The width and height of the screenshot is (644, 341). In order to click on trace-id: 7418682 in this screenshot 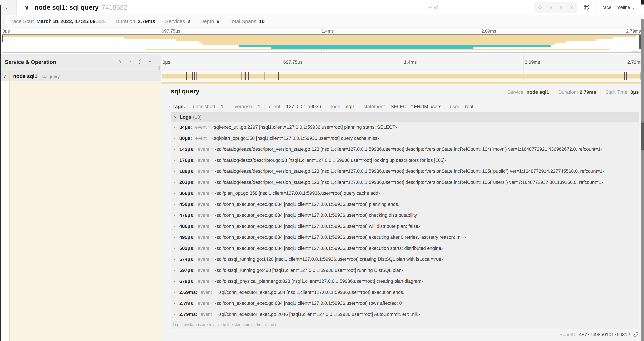, I will do `click(114, 8)`.